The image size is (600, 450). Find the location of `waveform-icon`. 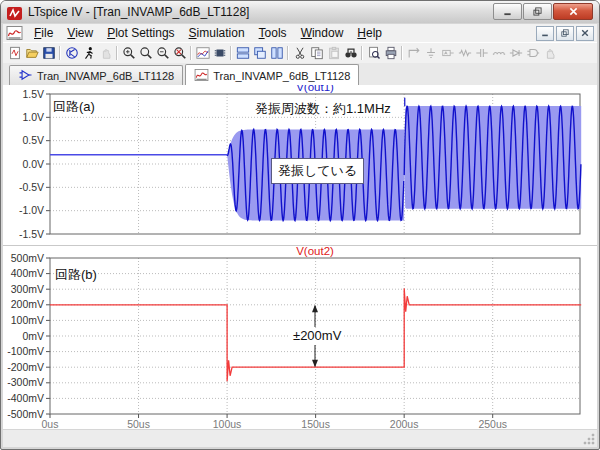

waveform-icon is located at coordinates (202, 76).